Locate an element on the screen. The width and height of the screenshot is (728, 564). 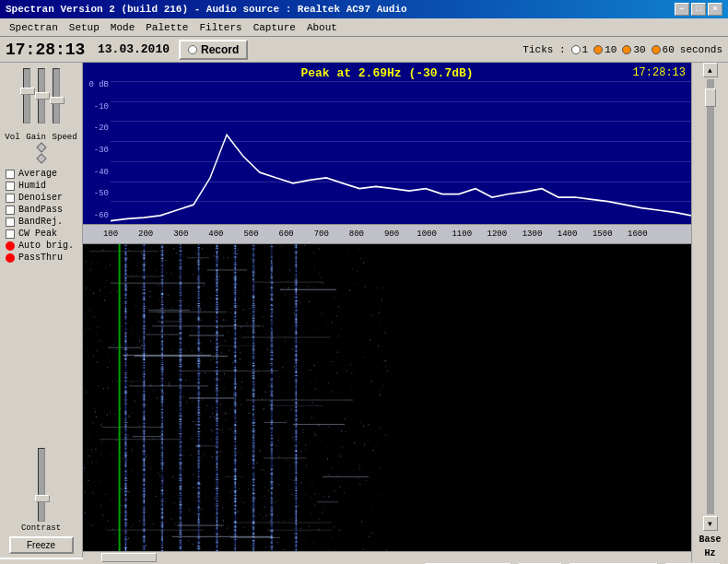
freq-axis: 100 200 300 400 500 600 700 800 900 1000… is located at coordinates (387, 234).